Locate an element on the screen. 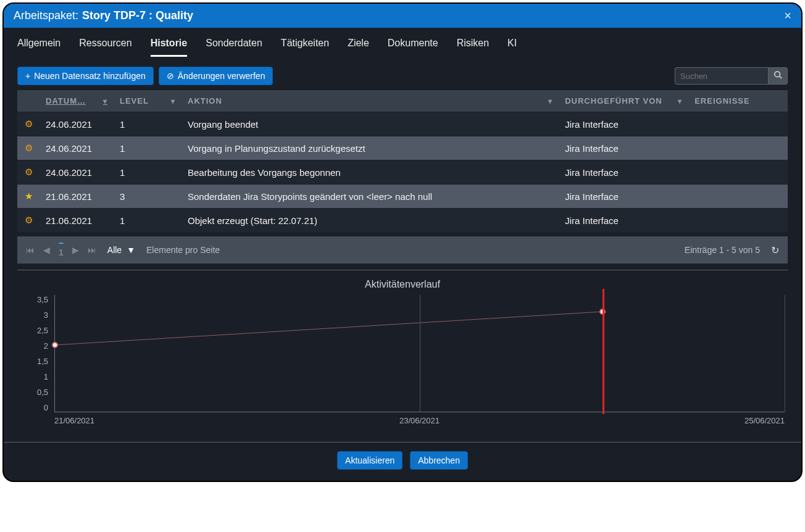 The image size is (805, 532). cell-aktion: Vorgang beendet is located at coordinates (370, 125).